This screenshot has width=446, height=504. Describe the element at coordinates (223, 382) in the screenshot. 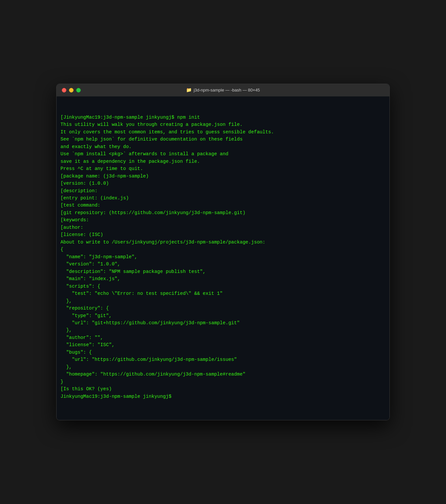

I see `terminal-line: }` at that location.